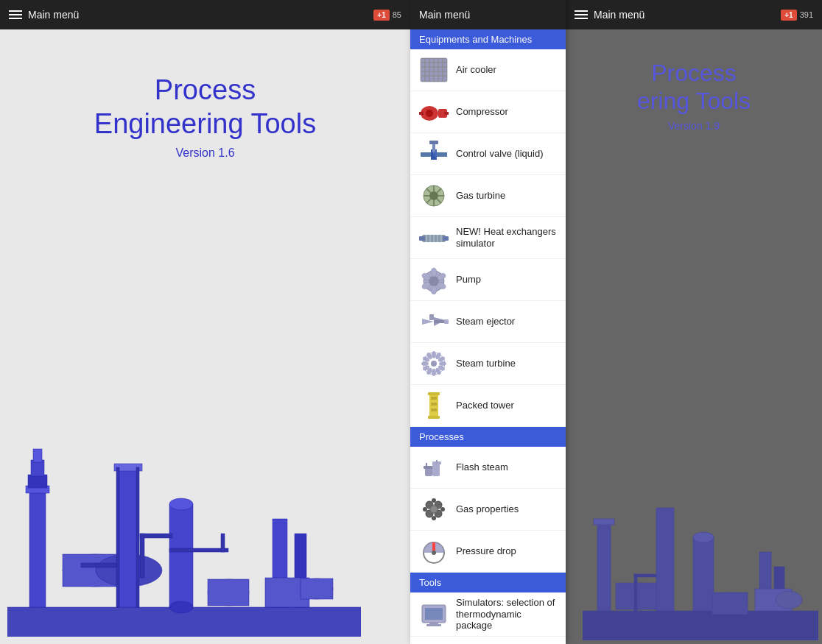  Describe the element at coordinates (488, 552) in the screenshot. I see `menu-item-pressure-drop: Pressure drop` at that location.